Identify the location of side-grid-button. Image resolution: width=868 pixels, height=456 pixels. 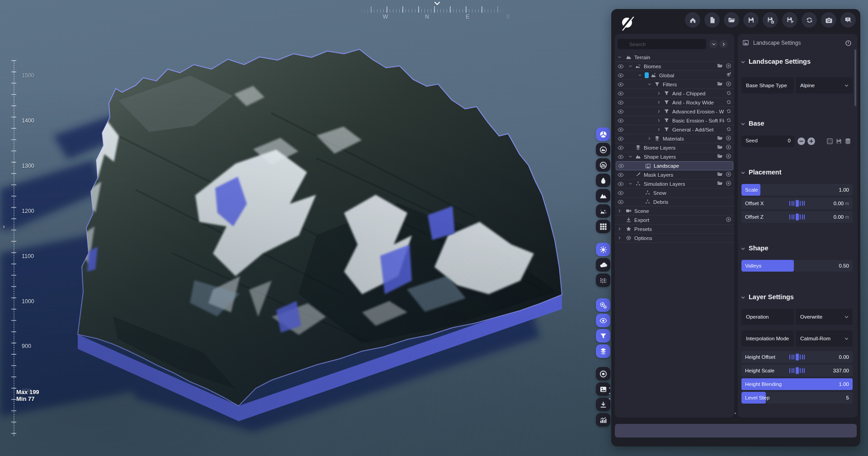
(603, 226).